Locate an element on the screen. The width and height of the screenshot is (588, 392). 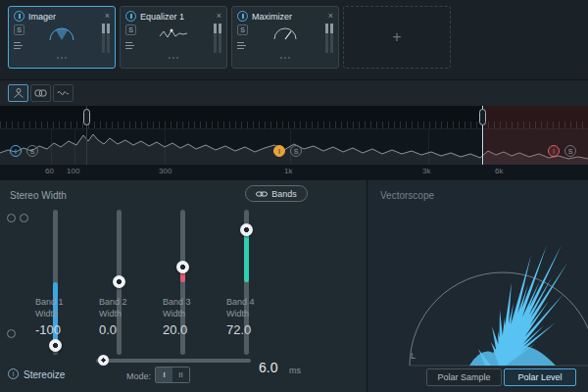
band-2-label: Band 2 is located at coordinates (129, 302).